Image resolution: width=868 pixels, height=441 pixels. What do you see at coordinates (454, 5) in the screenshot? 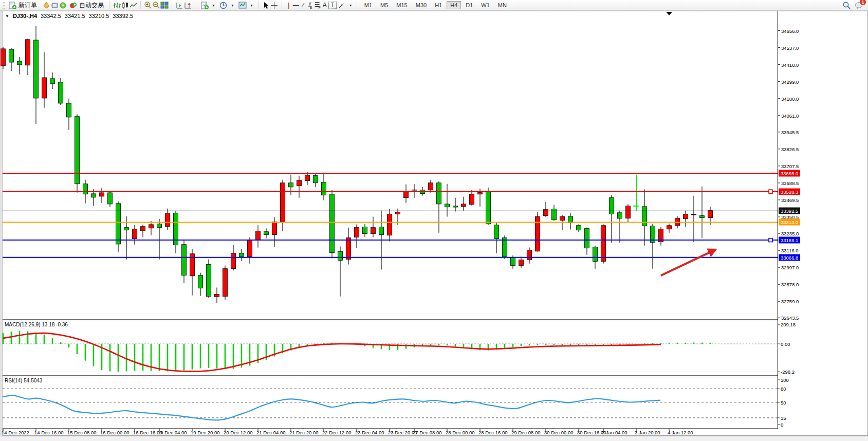
I see `timeframe-button-h4: H4` at bounding box center [454, 5].